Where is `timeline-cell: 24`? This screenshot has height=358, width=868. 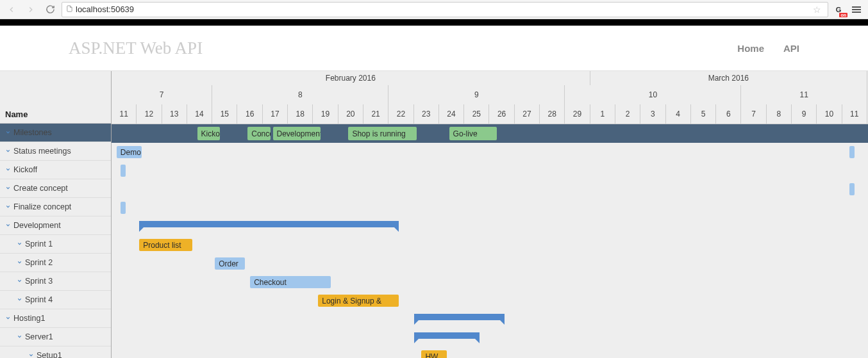
timeline-cell: 24 is located at coordinates (451, 114).